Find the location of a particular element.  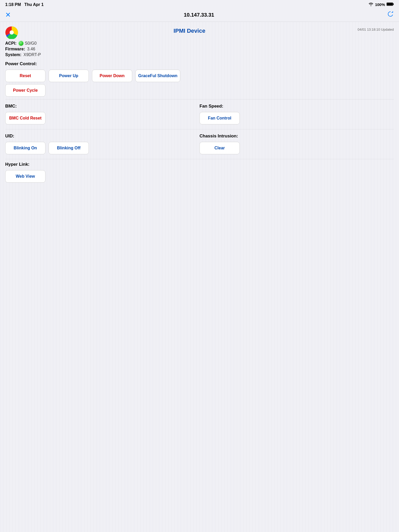

divider3 is located at coordinates (200, 159).